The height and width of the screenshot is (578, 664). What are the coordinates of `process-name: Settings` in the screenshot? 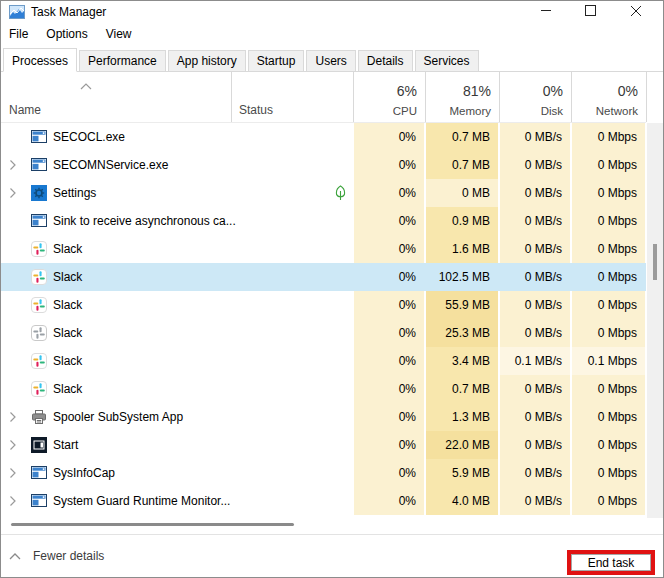 It's located at (74, 193).